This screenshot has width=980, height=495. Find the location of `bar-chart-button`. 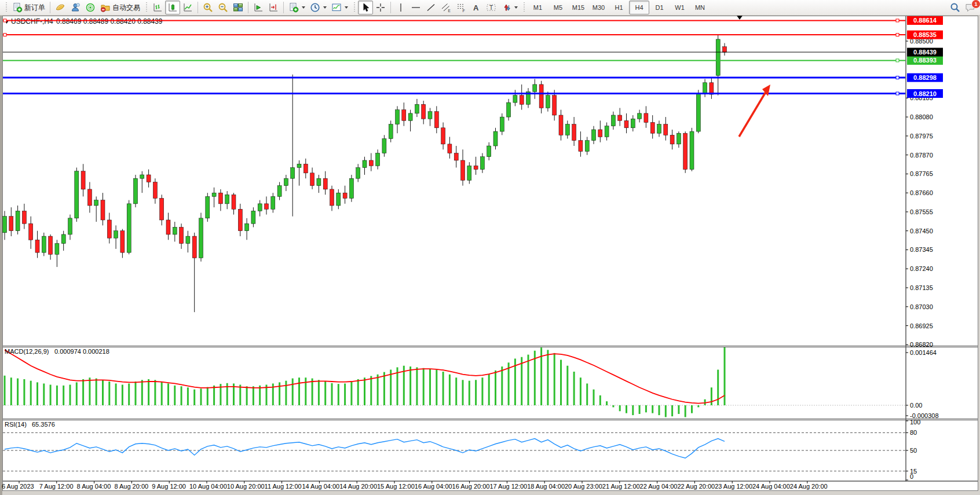

bar-chart-button is located at coordinates (158, 8).